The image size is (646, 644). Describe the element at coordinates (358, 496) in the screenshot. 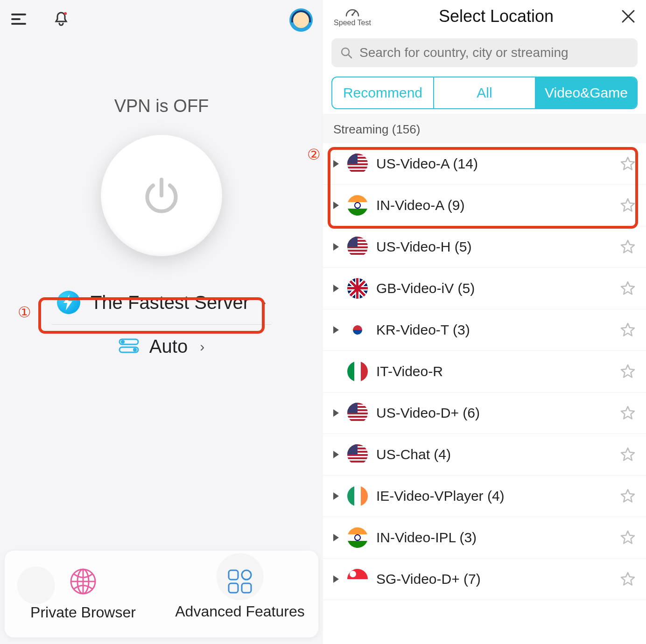

I see `ie-flag-icon` at that location.